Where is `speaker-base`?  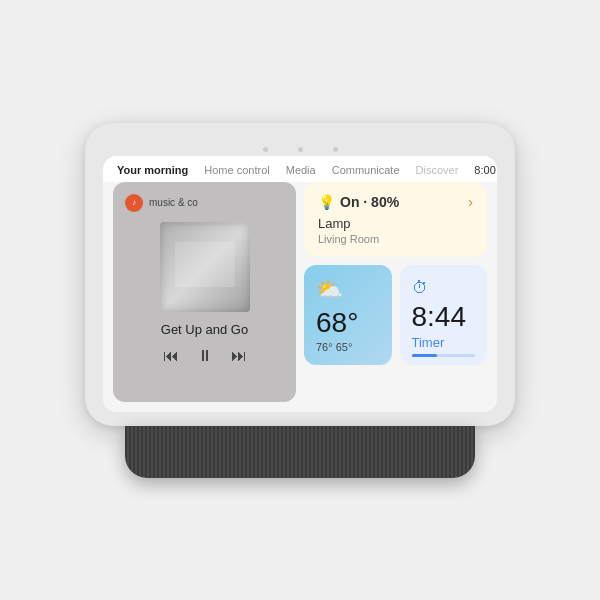 speaker-base is located at coordinates (300, 452).